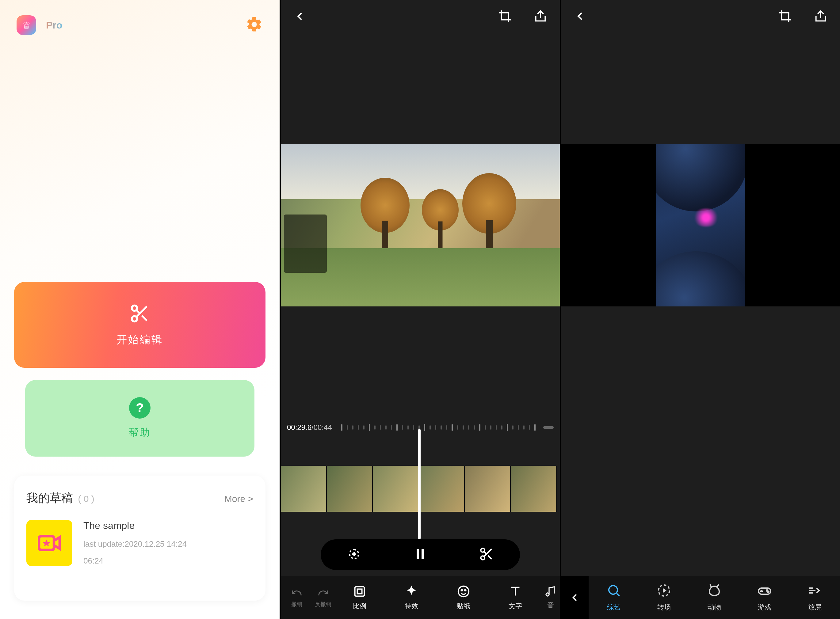 The width and height of the screenshot is (840, 619). What do you see at coordinates (487, 555) in the screenshot?
I see `split-icon` at bounding box center [487, 555].